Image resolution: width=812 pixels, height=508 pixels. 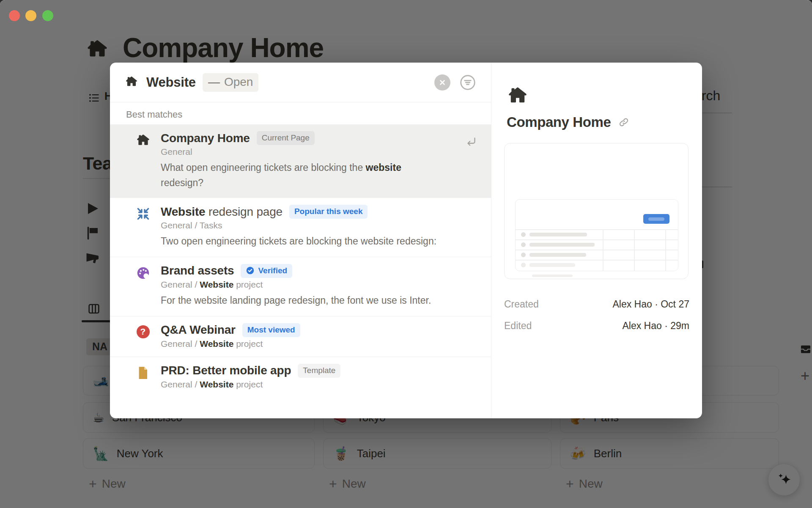 I want to click on result-badge: Template, so click(x=319, y=371).